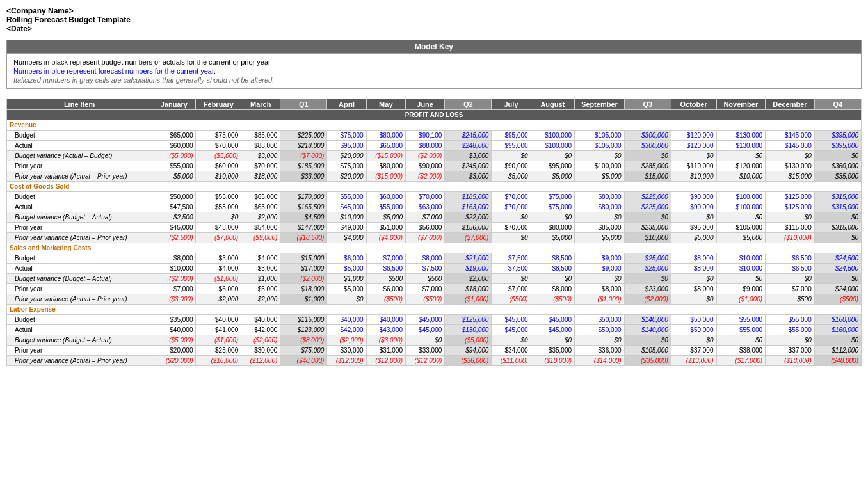  Describe the element at coordinates (303, 166) in the screenshot. I see `rev-py-q1: $185,000` at that location.